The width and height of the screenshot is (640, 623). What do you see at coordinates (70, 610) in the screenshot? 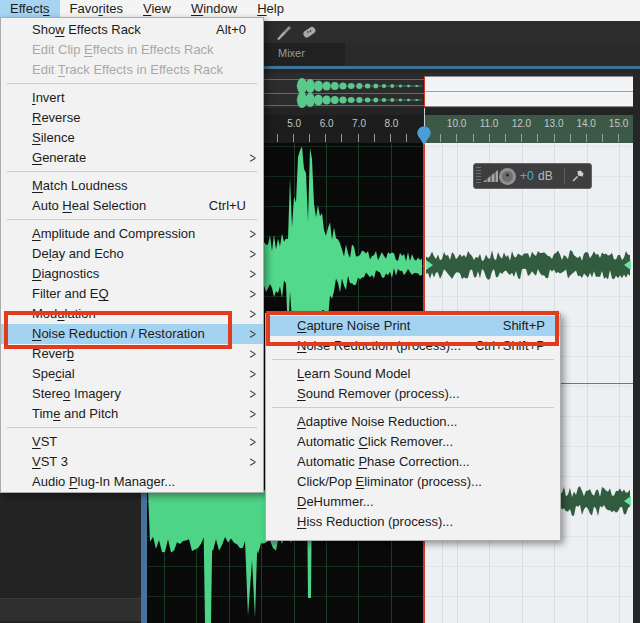
I see `left-panel-footer` at bounding box center [70, 610].